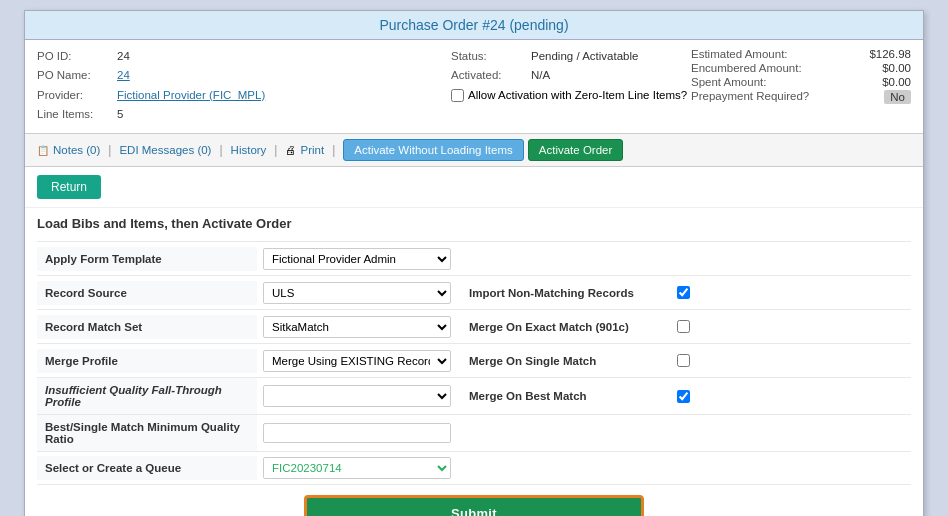  I want to click on select-queue-select: FIC20230714, so click(357, 468).